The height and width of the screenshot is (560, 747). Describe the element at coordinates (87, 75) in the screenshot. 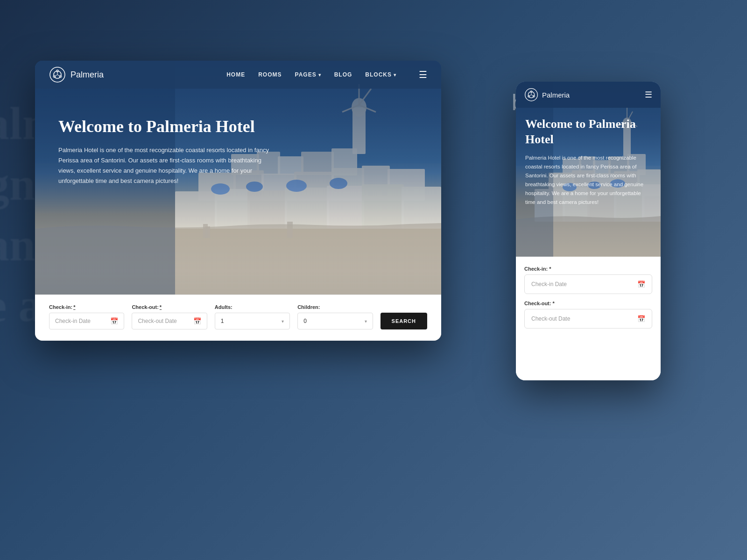

I see `desktop-logo-text: Palmeria` at that location.